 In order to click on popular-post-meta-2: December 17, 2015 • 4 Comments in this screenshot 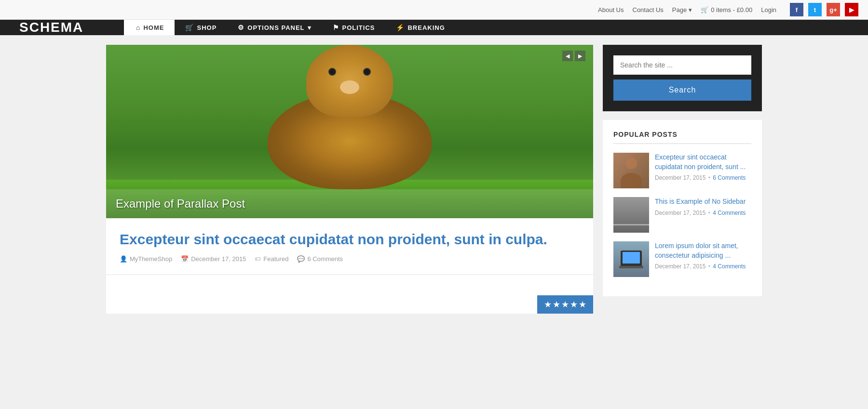, I will do `click(703, 213)`.